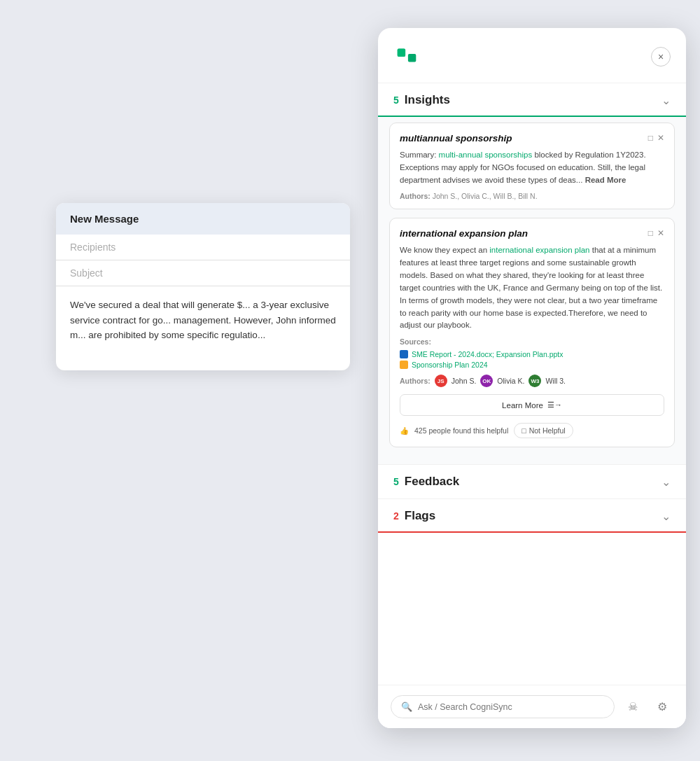  What do you see at coordinates (532, 100) in the screenshot?
I see `insights-section-header: 5 Insights ⌄` at bounding box center [532, 100].